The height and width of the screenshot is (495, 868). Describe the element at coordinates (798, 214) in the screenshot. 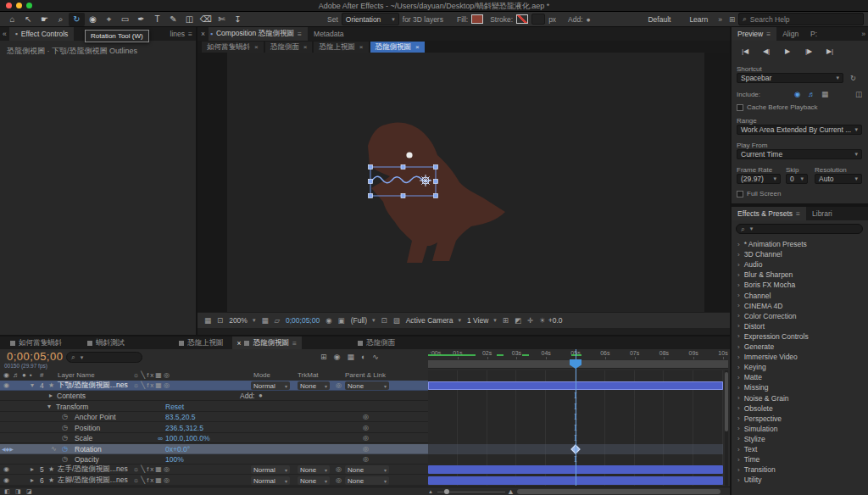

I see `panel-menu-icon: ≡` at that location.